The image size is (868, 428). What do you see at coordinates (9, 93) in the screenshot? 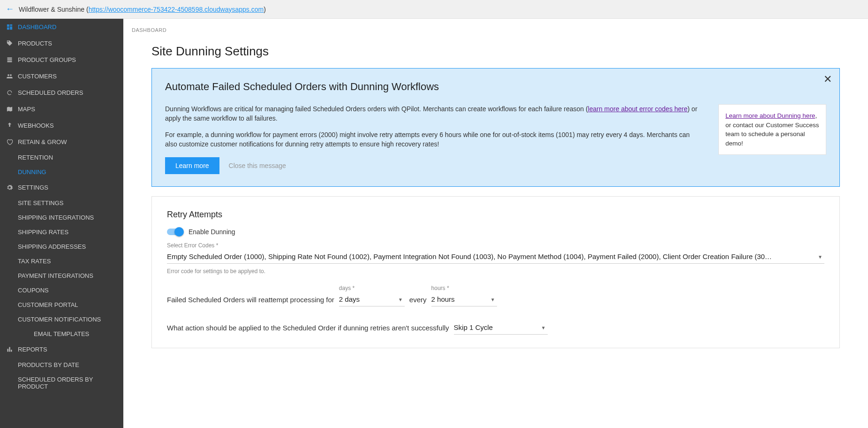
I see `refresh-icon` at bounding box center [9, 93].